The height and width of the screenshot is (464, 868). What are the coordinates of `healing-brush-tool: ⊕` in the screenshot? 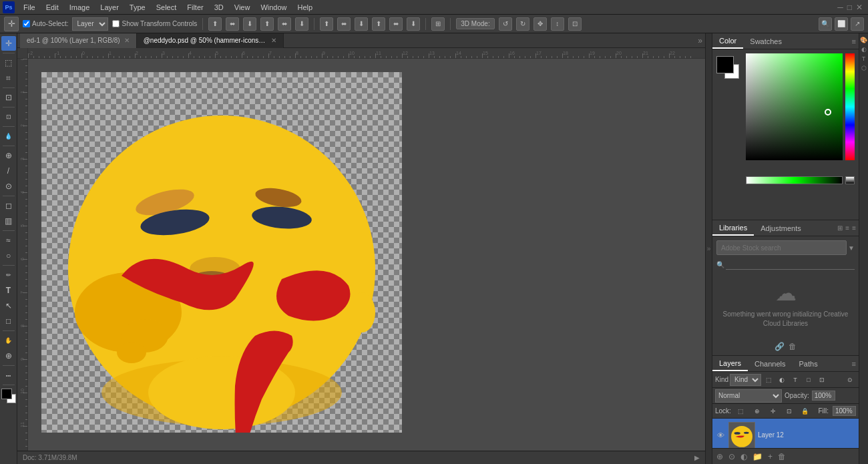 It's located at (9, 156).